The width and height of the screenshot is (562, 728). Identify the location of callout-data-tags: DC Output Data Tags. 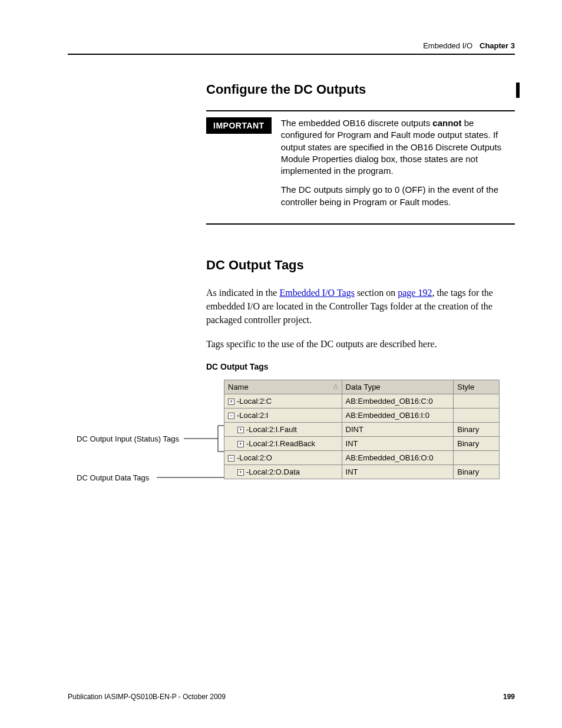
(113, 477).